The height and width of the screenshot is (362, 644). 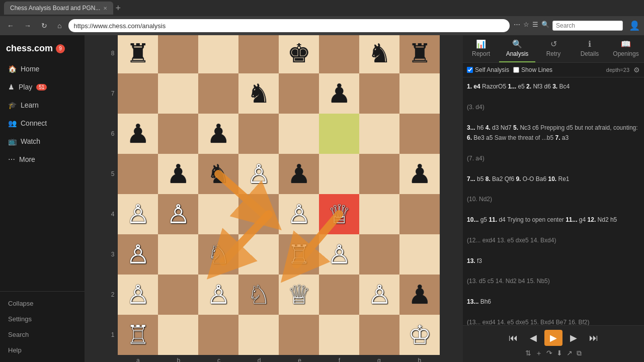 What do you see at coordinates (105, 8) in the screenshot?
I see `tab-close-button: ✕` at bounding box center [105, 8].